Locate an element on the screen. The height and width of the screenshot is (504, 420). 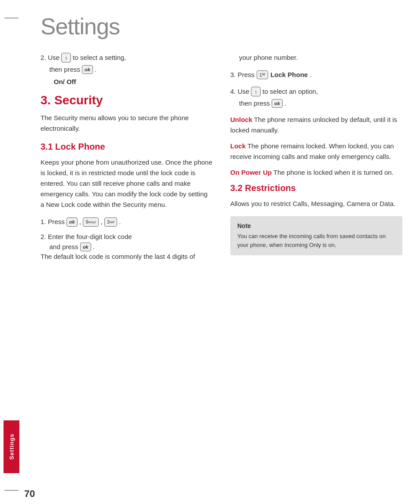
sidebar-line-top is located at coordinates (11, 18).